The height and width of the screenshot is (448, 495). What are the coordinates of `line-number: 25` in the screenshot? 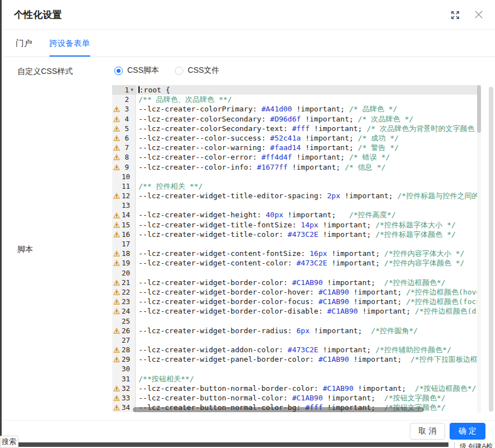 It's located at (126, 321).